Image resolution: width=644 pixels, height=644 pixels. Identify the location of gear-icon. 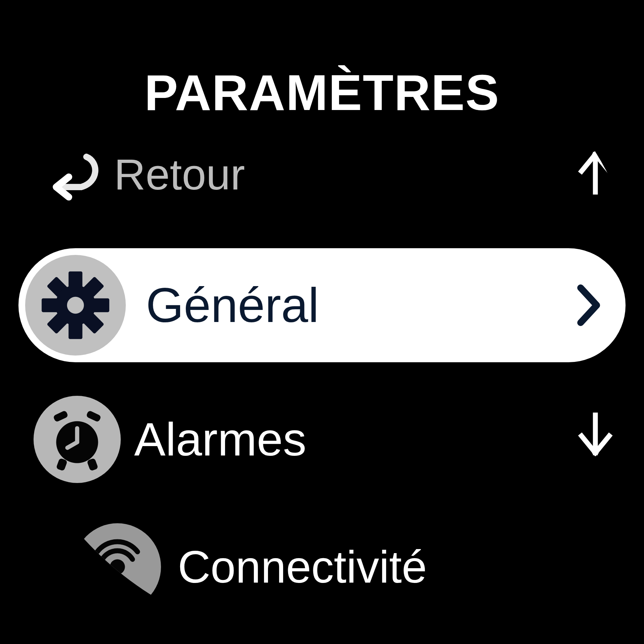
(75, 305).